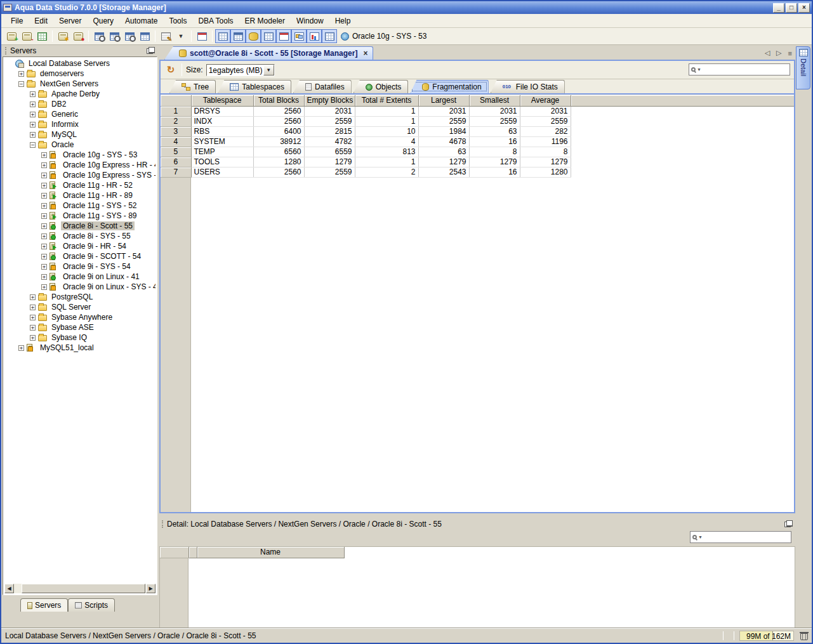 The width and height of the screenshot is (813, 644). Describe the element at coordinates (494, 131) in the screenshot. I see `cell-smallest: 63` at that location.